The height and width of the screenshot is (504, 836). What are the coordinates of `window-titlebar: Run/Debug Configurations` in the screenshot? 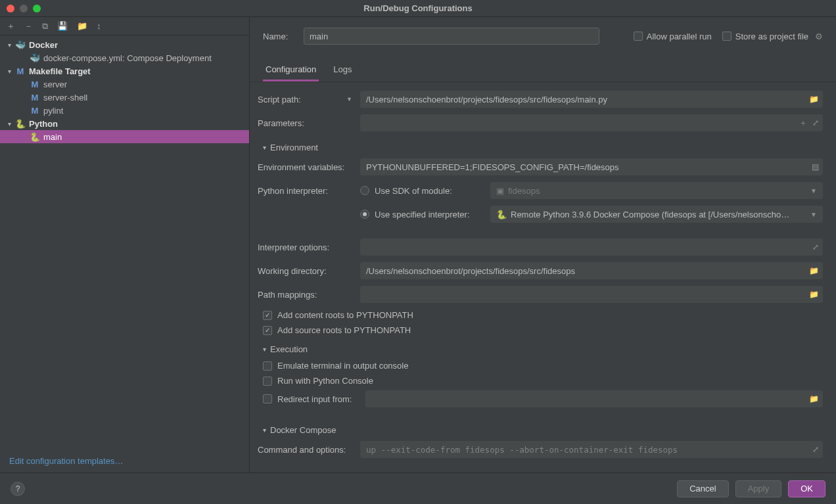 It's located at (418, 9).